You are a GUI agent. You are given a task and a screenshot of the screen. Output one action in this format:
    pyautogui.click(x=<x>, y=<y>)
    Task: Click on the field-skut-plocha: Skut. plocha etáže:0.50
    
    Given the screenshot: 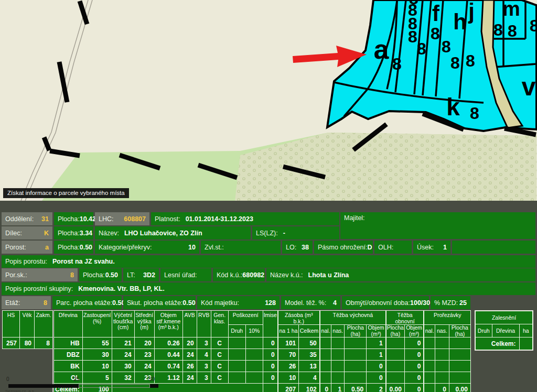 What is the action you would take?
    pyautogui.click(x=159, y=303)
    